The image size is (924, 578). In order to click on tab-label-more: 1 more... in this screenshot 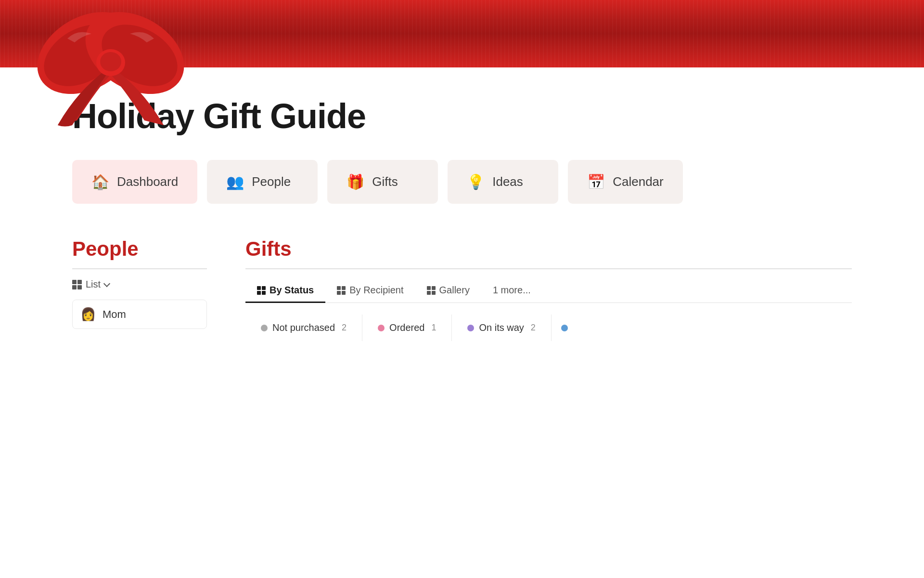, I will do `click(512, 290)`.